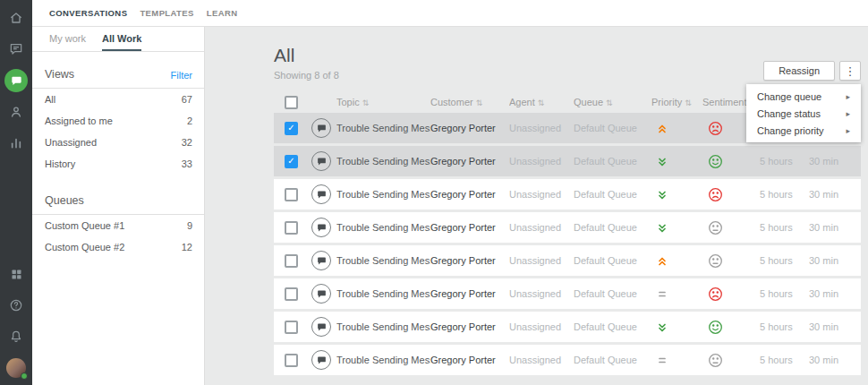  Describe the element at coordinates (541, 102) in the screenshot. I see `column-header-agent: Agent ⇅` at that location.